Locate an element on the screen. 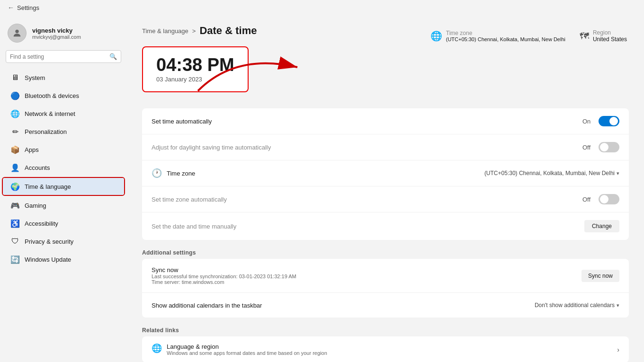  change-date-button: Change is located at coordinates (602, 226).